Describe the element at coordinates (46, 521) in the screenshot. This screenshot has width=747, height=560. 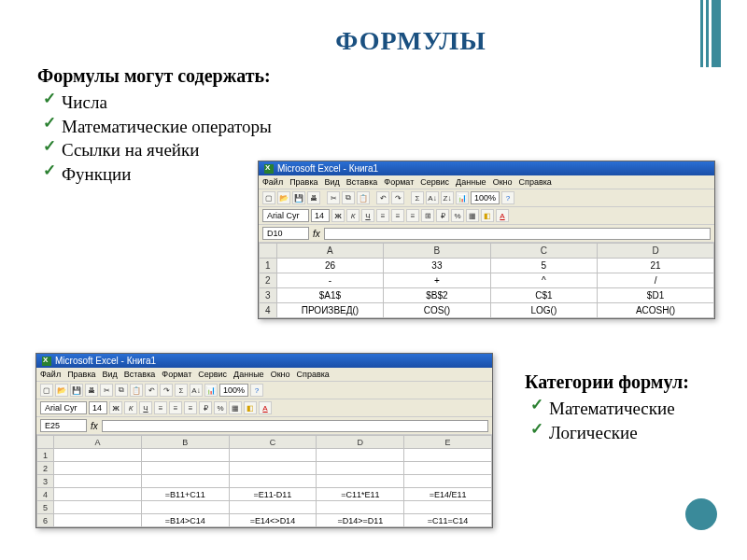
I see `row-header: 6` at that location.